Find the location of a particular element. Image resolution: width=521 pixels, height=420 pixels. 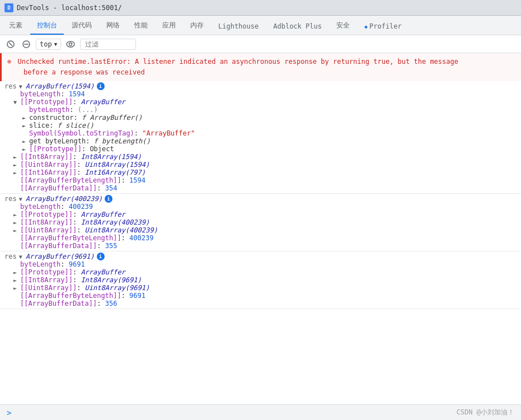

prop-prototype-2: [[Prototype]] : ArrayBuffer is located at coordinates (261, 214).